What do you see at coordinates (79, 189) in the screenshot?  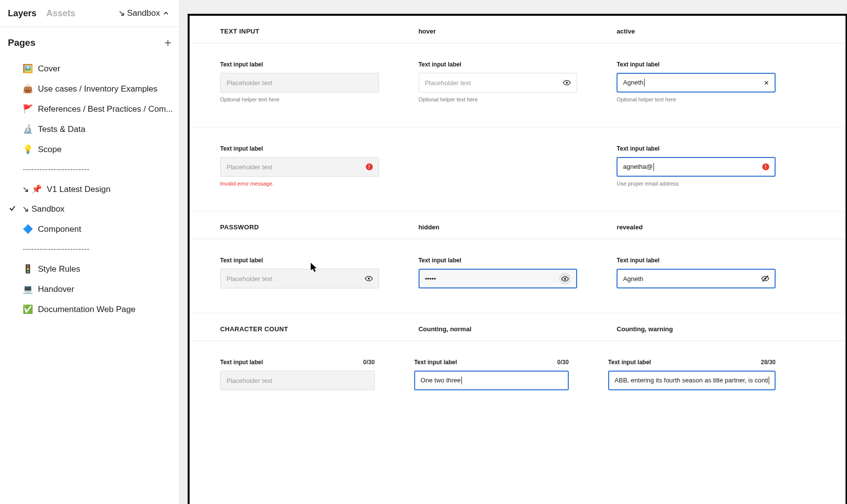 I see `page-label: V1 Latest Design` at bounding box center [79, 189].